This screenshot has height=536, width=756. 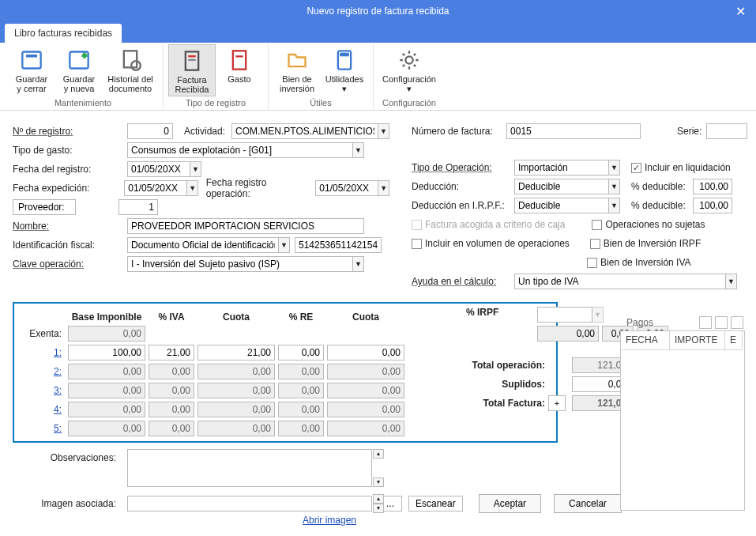 What do you see at coordinates (734, 341) in the screenshot?
I see `col-e: E` at bounding box center [734, 341].